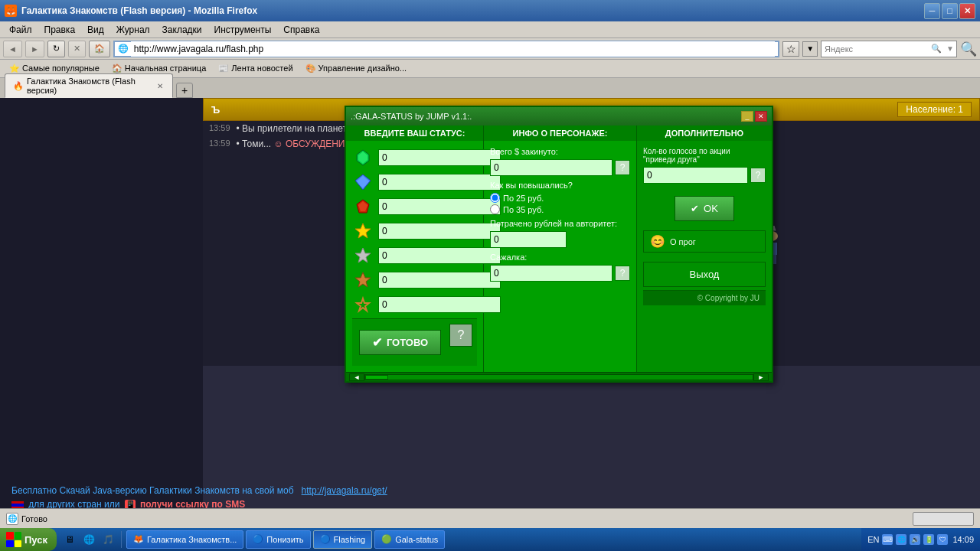  I want to click on status-input-gold-star, so click(439, 231).